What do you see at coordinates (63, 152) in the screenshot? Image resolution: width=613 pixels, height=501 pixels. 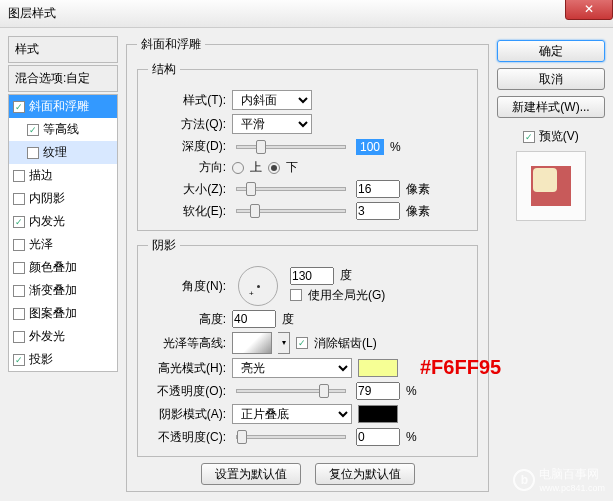 I see `sidebar-item: 纹理` at bounding box center [63, 152].